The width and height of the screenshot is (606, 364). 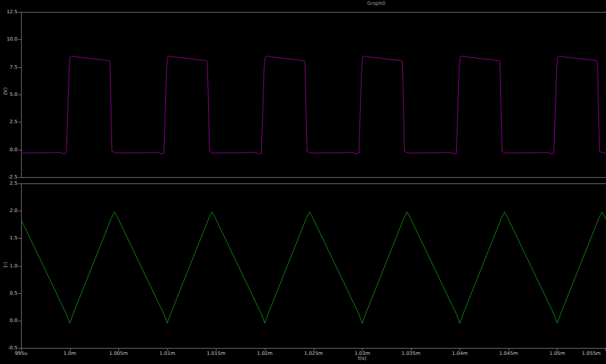 I want to click on graph-title: Graph0, so click(x=376, y=4).